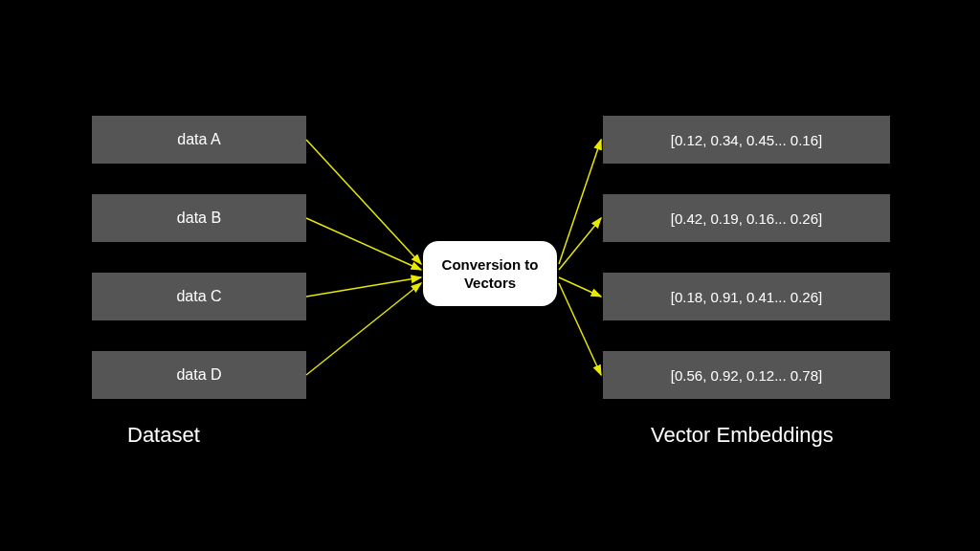 This screenshot has width=980, height=551. I want to click on vector-label: [0.12, 0.34, 0.45... 0.16], so click(746, 140).